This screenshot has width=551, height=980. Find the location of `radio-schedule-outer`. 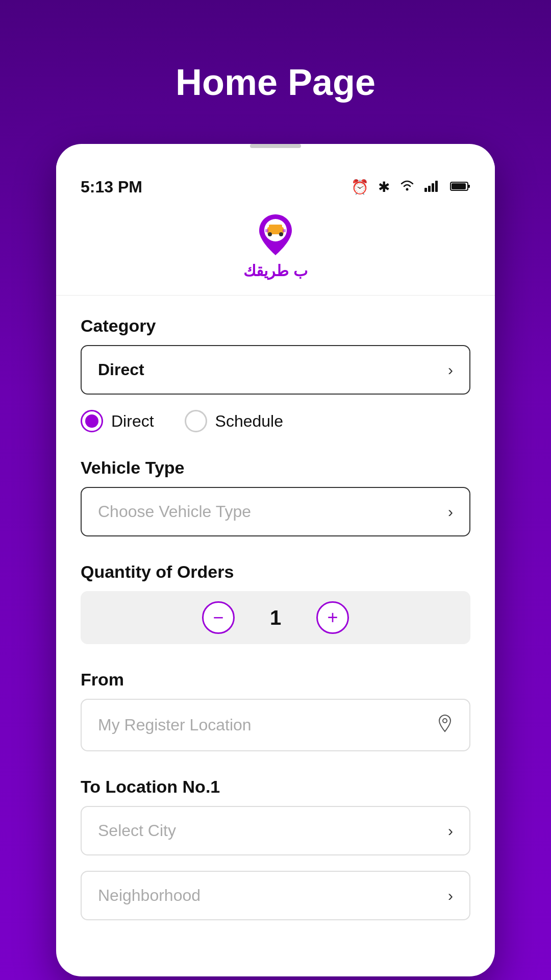

radio-schedule-outer is located at coordinates (196, 421).